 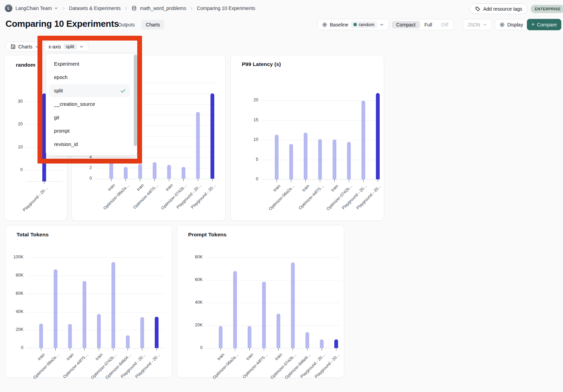 I want to click on x-tick-label: Optimizer-0742b…, so click(x=283, y=366).